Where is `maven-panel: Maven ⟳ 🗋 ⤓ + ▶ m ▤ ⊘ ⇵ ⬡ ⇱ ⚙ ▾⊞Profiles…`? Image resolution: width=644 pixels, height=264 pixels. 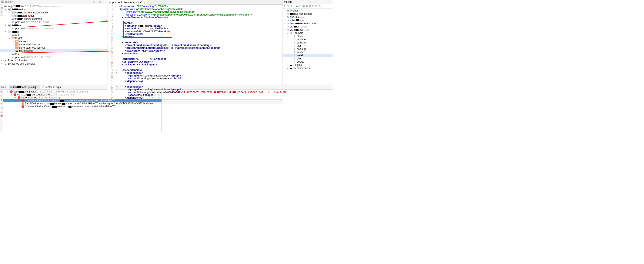 maven-panel: Maven ⟳ 🗋 ⤓ + ▶ m ▤ ⊘ ⇵ ⬡ ⇱ ⚙ ▾⊞Profiles… is located at coordinates (308, 42).